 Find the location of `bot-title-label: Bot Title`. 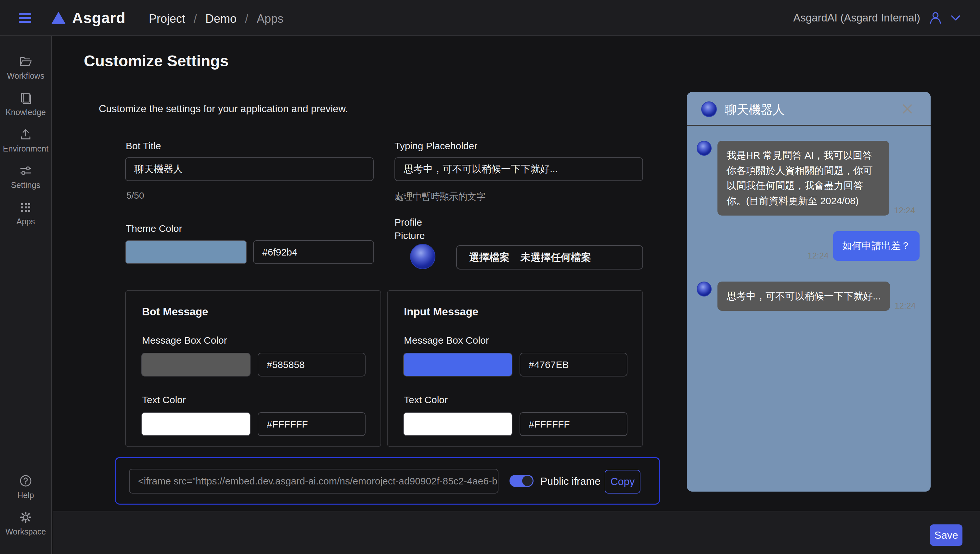

bot-title-label: Bot Title is located at coordinates (143, 146).